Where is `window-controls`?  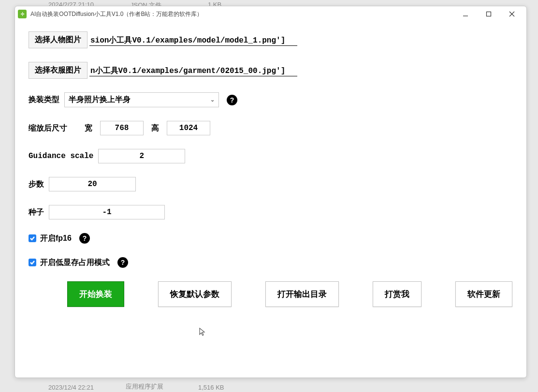 window-controls is located at coordinates (491, 14).